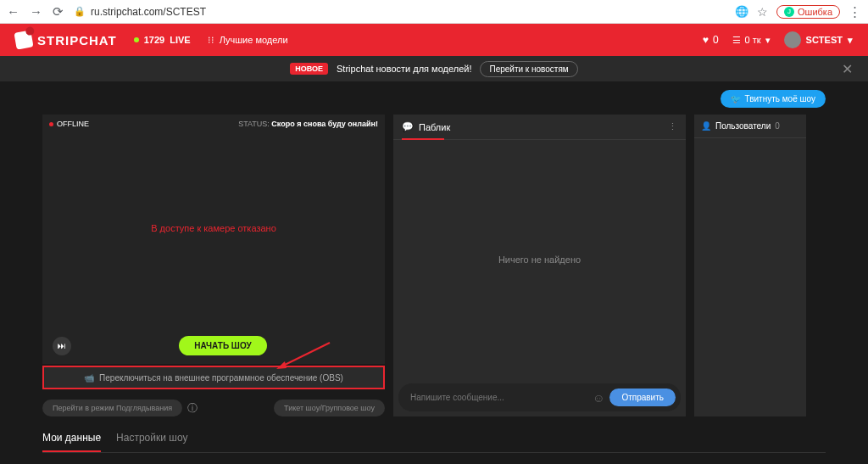  Describe the element at coordinates (51, 124) in the screenshot. I see `offline-dot-icon` at that location.